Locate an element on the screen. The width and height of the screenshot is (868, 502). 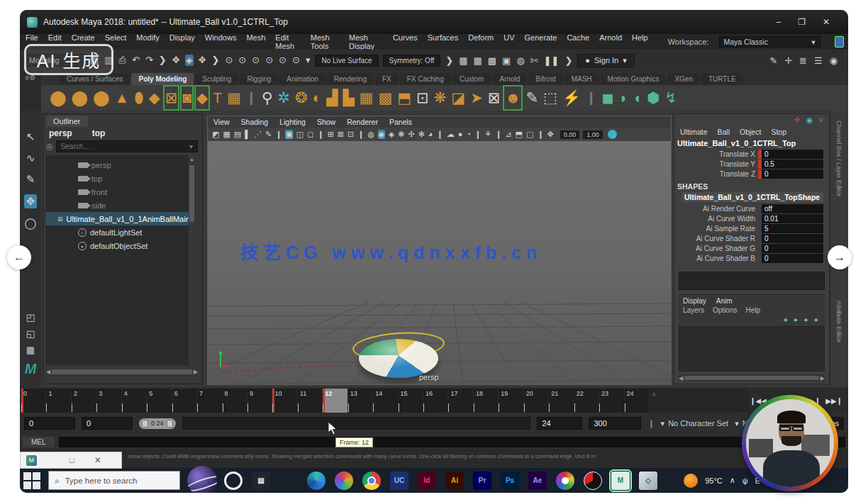
channel-value-field: 0.5 is located at coordinates (793, 164).